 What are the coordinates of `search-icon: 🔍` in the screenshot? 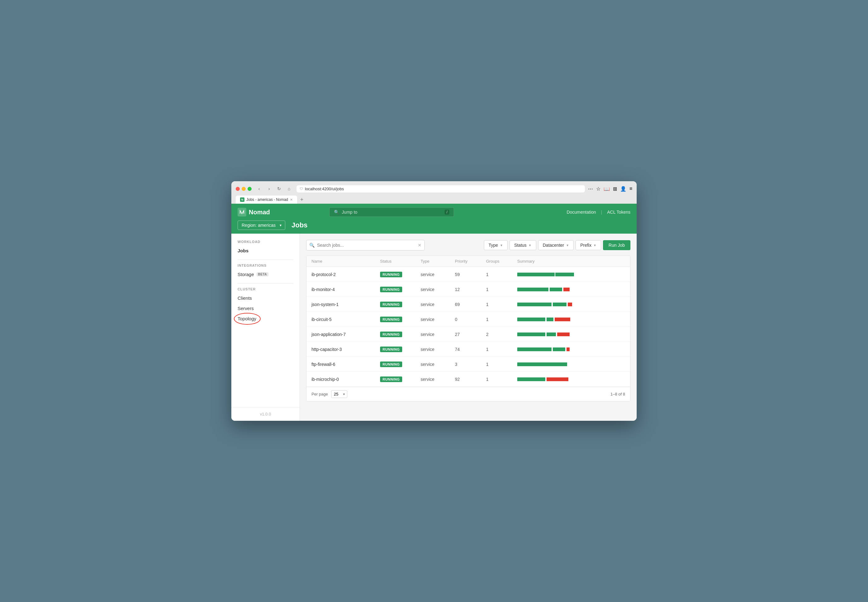 It's located at (312, 245).